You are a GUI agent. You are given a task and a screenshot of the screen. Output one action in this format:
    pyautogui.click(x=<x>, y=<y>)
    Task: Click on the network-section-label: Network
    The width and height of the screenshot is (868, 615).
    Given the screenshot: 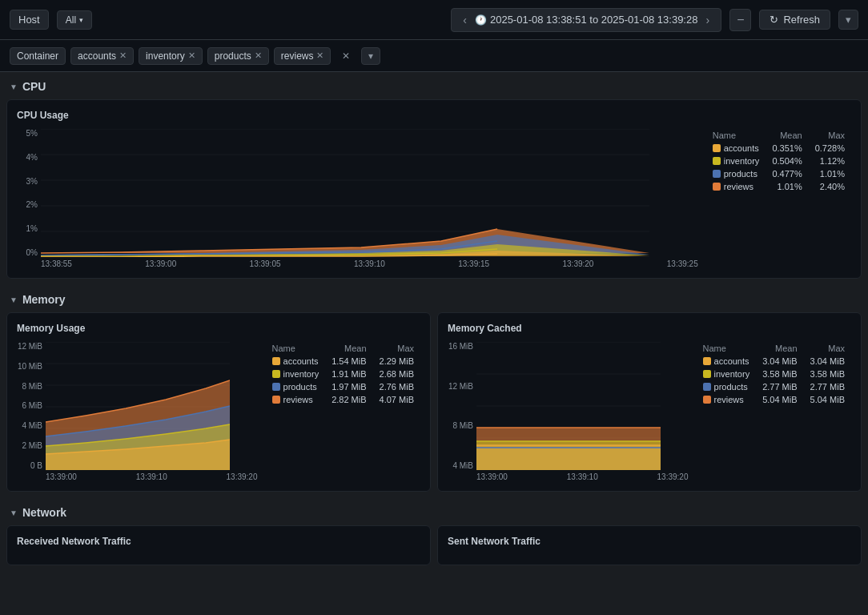 What is the action you would take?
    pyautogui.click(x=45, y=512)
    